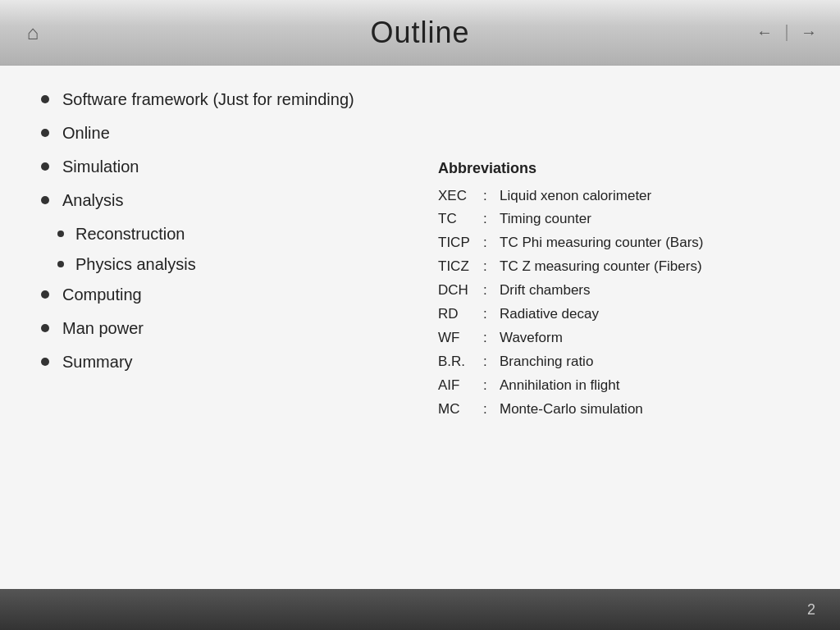 The width and height of the screenshot is (840, 630). What do you see at coordinates (231, 100) in the screenshot?
I see `list-item: Software framework (Just for reminding)` at bounding box center [231, 100].